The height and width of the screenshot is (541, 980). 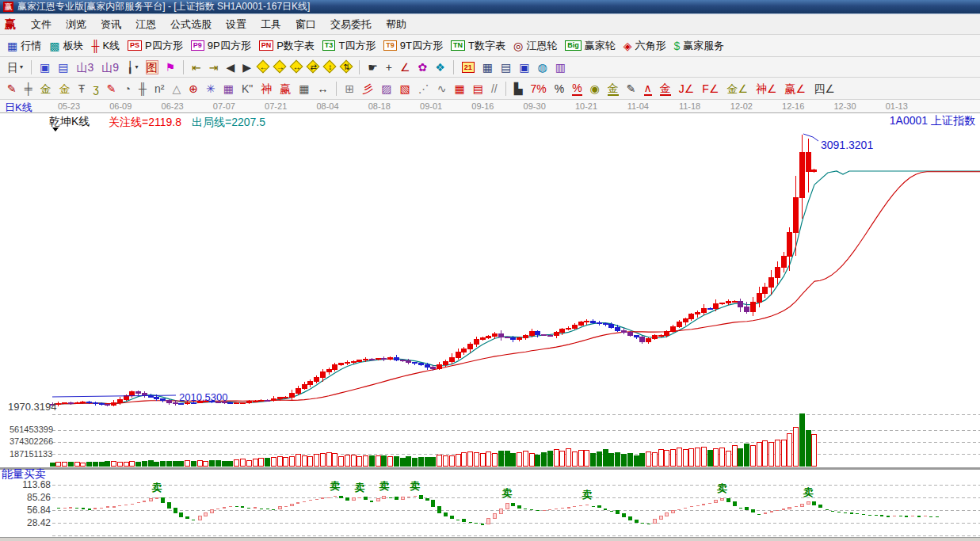 I want to click on fan-lines-tool: 彡, so click(x=368, y=89).